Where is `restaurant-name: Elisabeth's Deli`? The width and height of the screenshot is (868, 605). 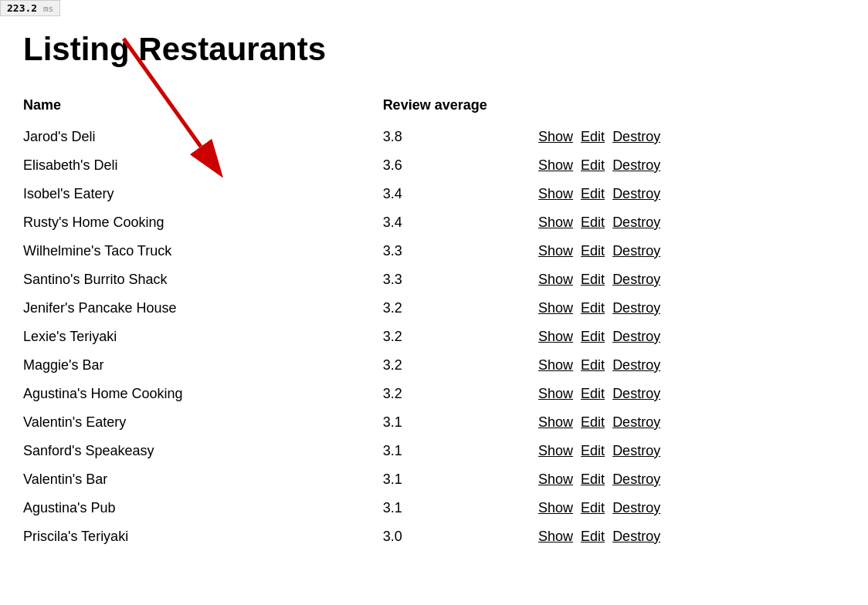 restaurant-name: Elisabeth's Deli is located at coordinates (203, 165).